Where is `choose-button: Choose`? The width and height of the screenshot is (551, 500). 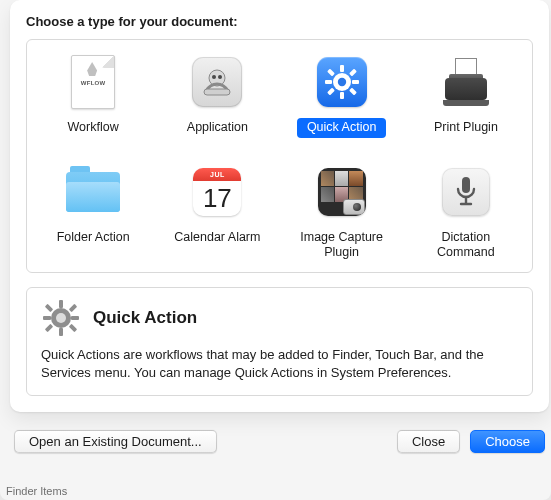 choose-button: Choose is located at coordinates (508, 442).